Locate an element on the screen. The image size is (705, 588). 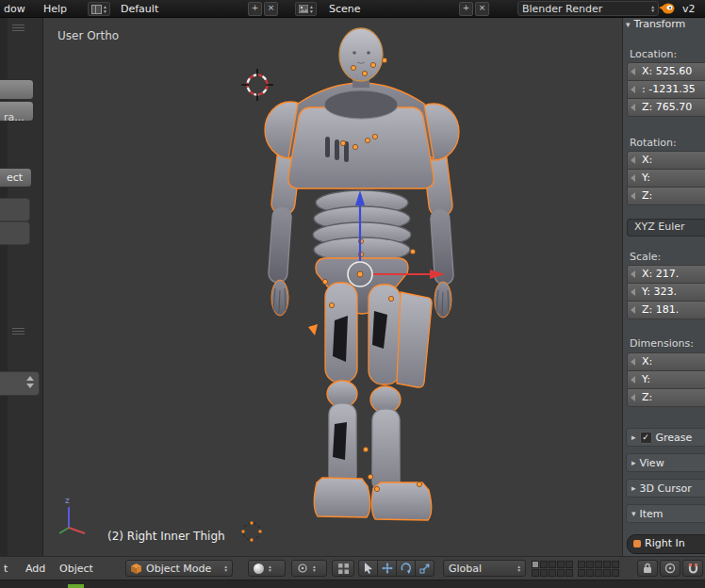
layout-name-field: Default is located at coordinates (139, 9).